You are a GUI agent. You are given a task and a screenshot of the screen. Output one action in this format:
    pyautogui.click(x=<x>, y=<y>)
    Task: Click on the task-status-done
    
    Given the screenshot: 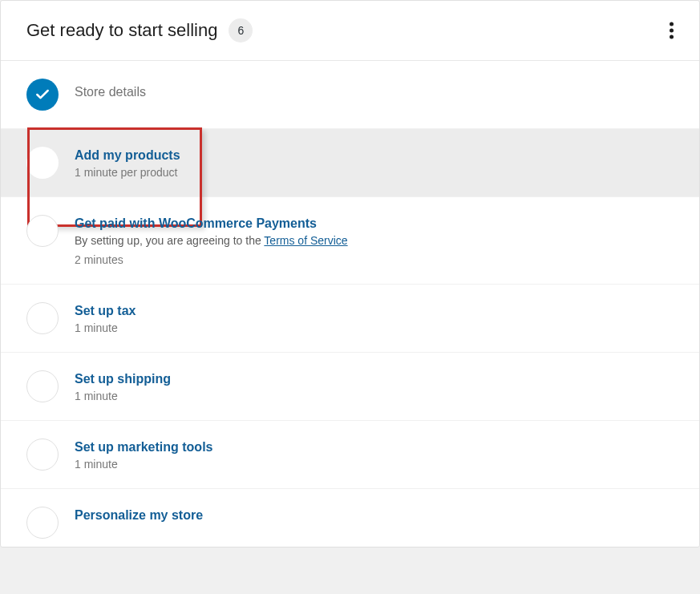 What is the action you would take?
    pyautogui.click(x=42, y=95)
    